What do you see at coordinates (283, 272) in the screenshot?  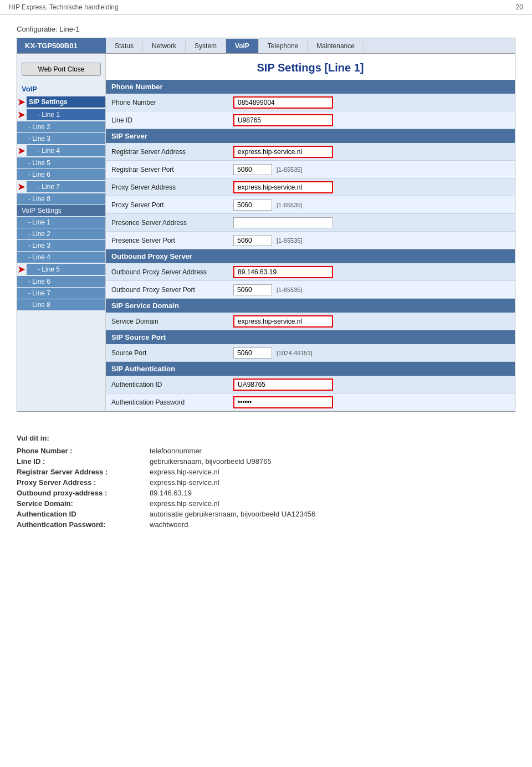 I see `input-outbound-proxy-address` at bounding box center [283, 272].